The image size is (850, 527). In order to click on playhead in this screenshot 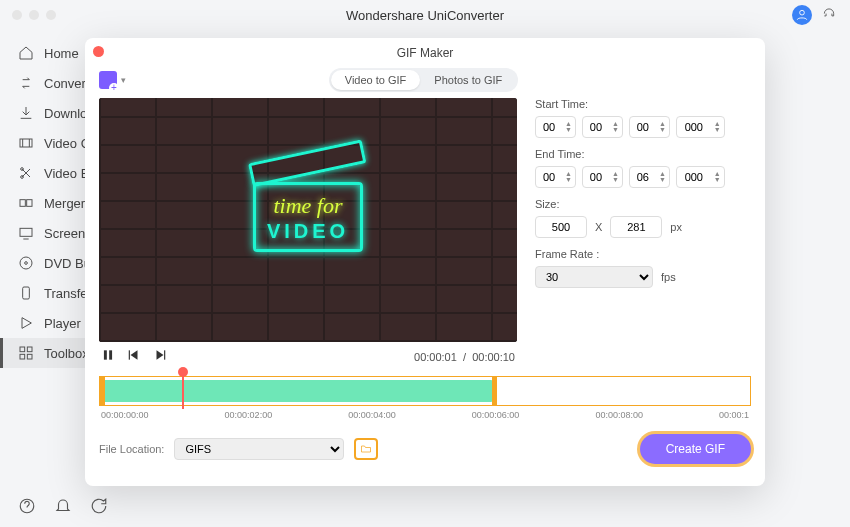, I will do `click(183, 389)`.